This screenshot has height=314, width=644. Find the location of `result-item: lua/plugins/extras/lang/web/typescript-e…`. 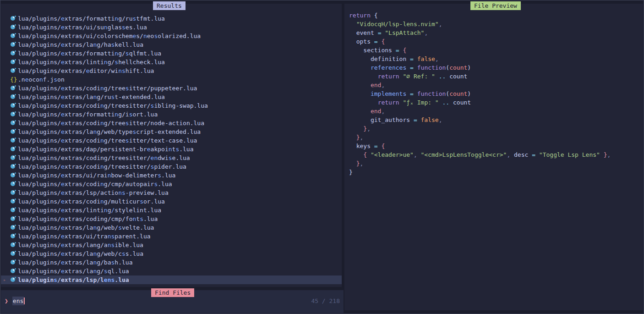

result-item: lua/plugins/extras/lang/web/typescript-e… is located at coordinates (171, 132).